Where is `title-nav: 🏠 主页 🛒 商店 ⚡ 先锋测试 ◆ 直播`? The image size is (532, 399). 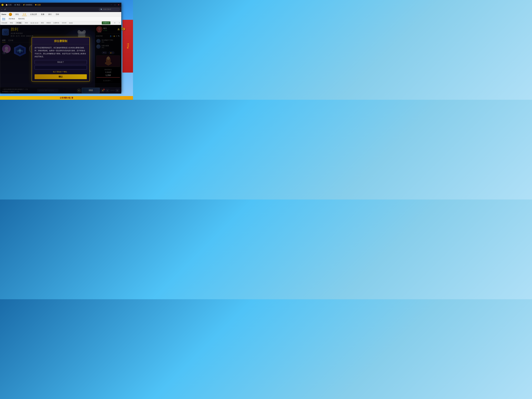 title-nav: 🏠 主页 🛒 商店 ⚡ 先锋测试 ◆ 直播 is located at coordinates (23, 5).